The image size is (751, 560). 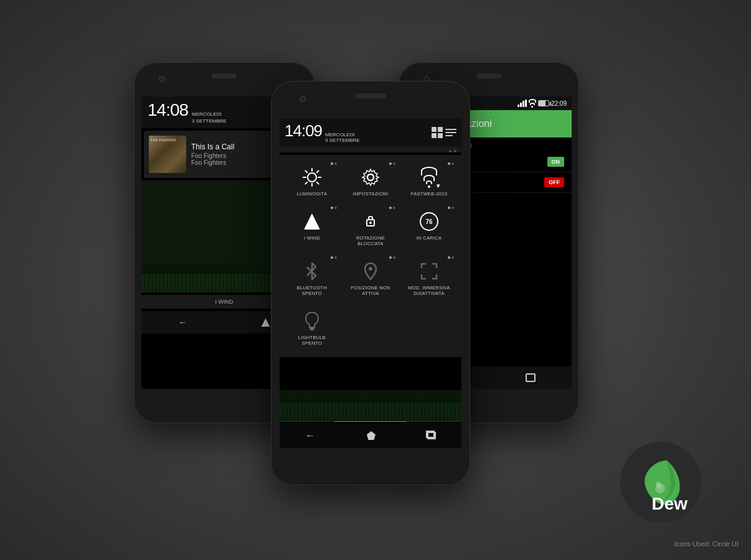 What do you see at coordinates (430, 238) in the screenshot?
I see `battery-tile-label: IN CARICA` at bounding box center [430, 238].